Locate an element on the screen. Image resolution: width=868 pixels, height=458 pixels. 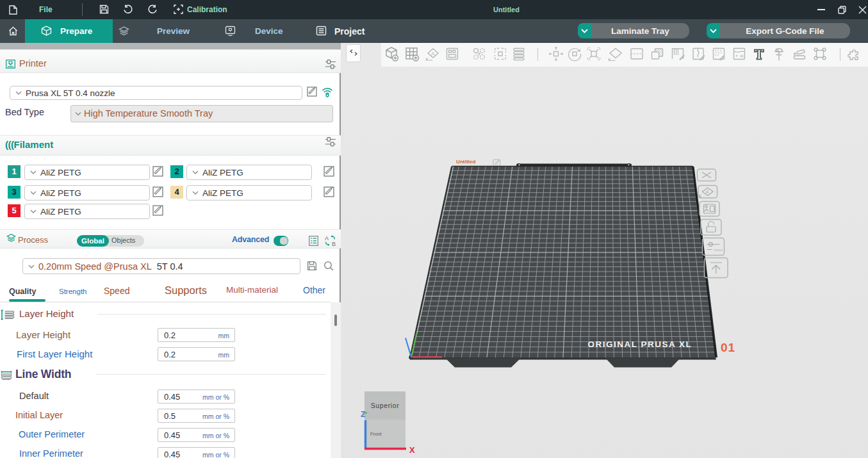
svg-text: Superior is located at coordinates (386, 405).